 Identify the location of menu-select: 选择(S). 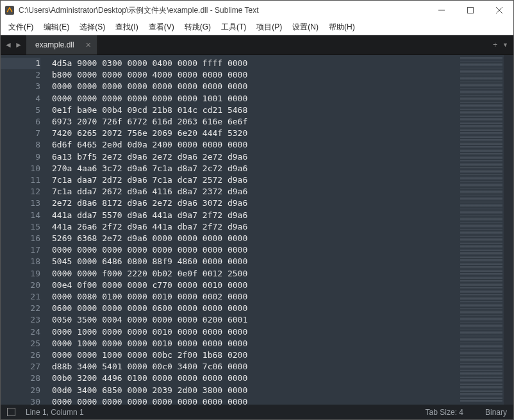
(92, 27).